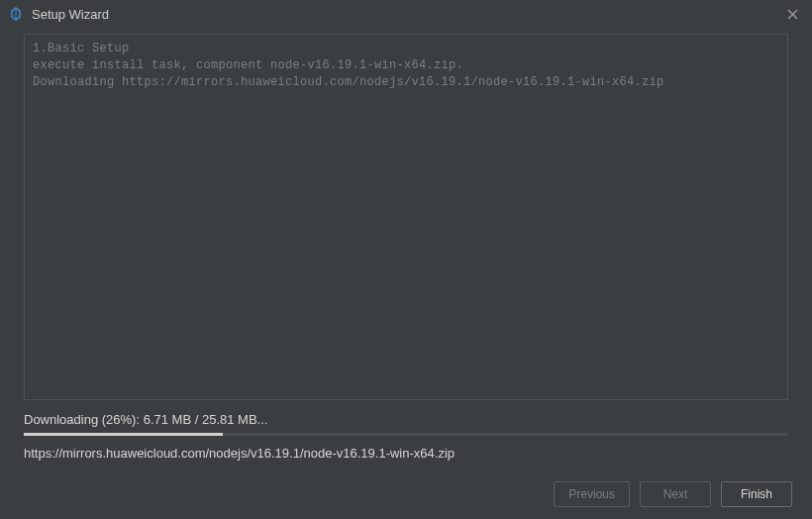 This screenshot has width=812, height=519. What do you see at coordinates (675, 494) in the screenshot?
I see `next-button: Next` at bounding box center [675, 494].